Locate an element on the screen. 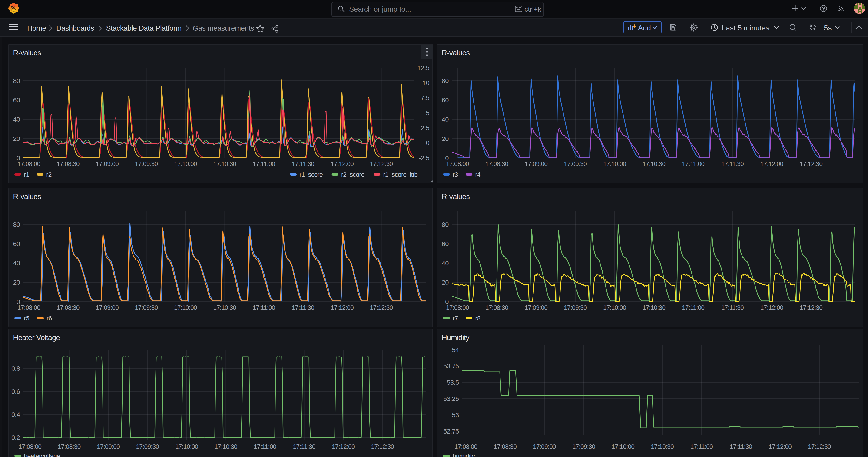  svg-text: 53.25 is located at coordinates (451, 399).